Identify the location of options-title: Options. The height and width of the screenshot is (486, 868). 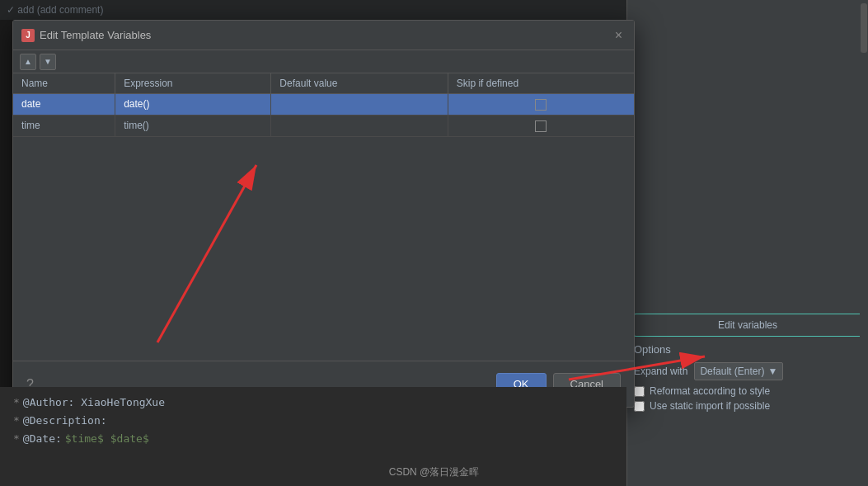
(748, 350).